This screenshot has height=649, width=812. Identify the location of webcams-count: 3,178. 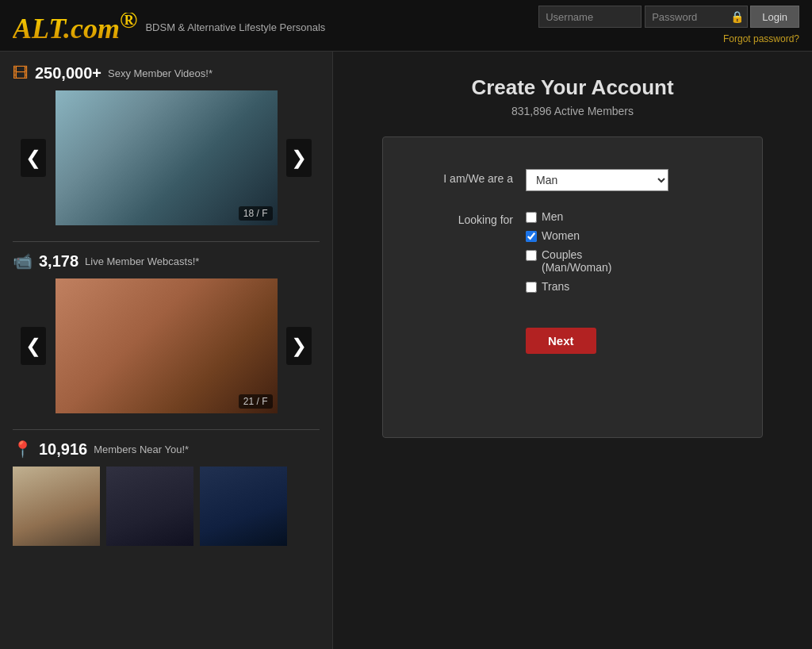
(59, 262).